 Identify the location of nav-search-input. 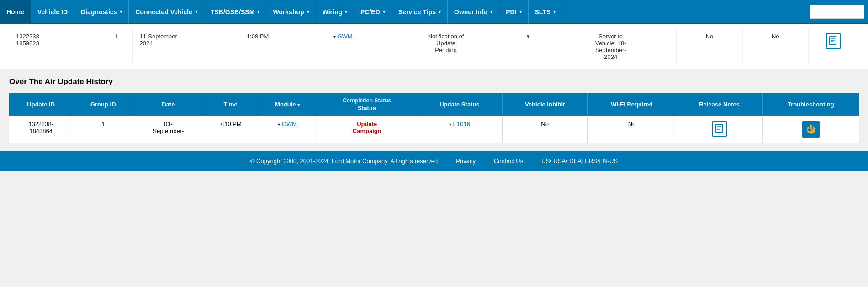
(837, 12).